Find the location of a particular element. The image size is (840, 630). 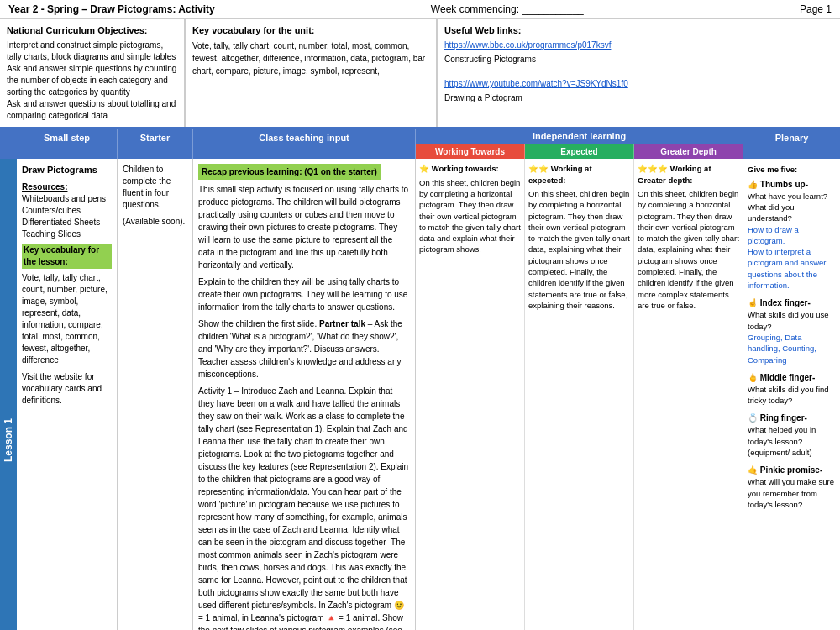

plenary-index-title: ☝ Index finger- is located at coordinates (791, 303).